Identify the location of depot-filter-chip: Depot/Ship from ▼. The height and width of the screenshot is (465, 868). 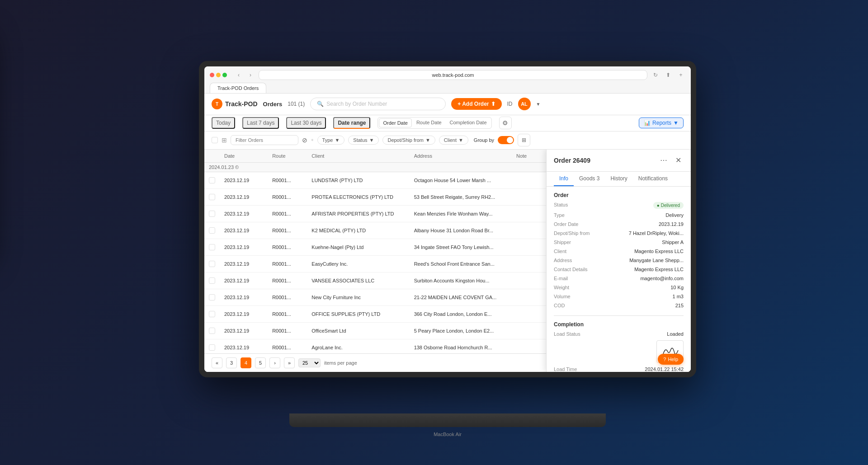
(409, 140).